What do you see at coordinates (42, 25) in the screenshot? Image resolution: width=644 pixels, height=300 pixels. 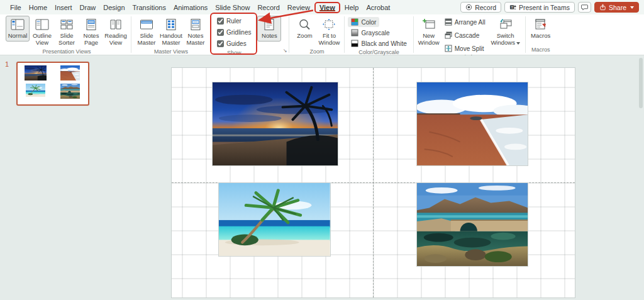 I see `outline-view-icon` at bounding box center [42, 25].